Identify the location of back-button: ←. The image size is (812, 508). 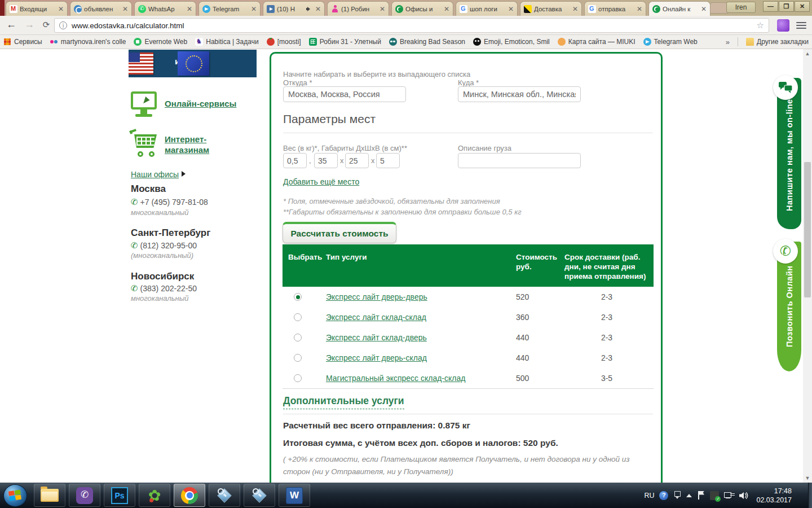
(11, 25).